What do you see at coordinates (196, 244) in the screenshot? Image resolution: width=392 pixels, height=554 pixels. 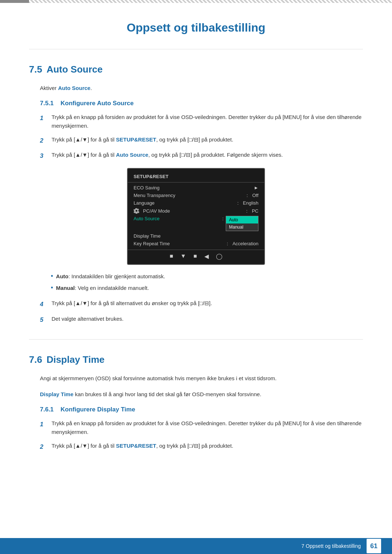 I see `osd-row-key-repeat: Key Repeat Time : Acceleration` at bounding box center [196, 244].